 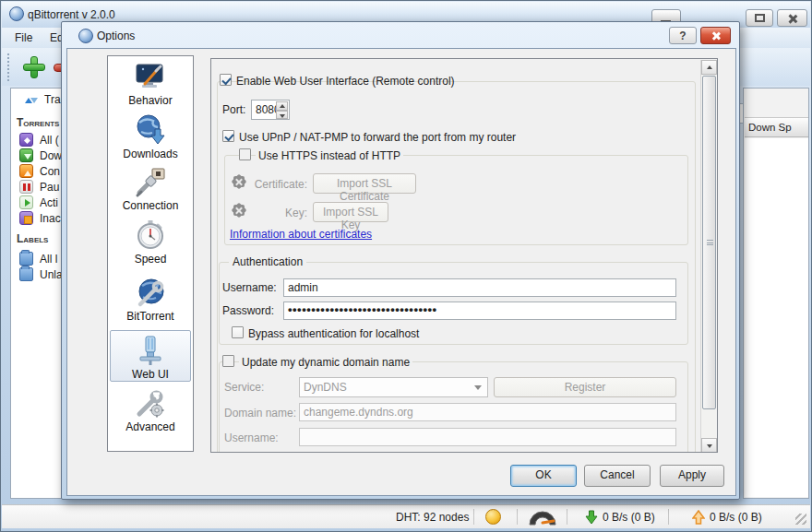 What do you see at coordinates (709, 242) in the screenshot?
I see `scrollbar-thumb` at bounding box center [709, 242].